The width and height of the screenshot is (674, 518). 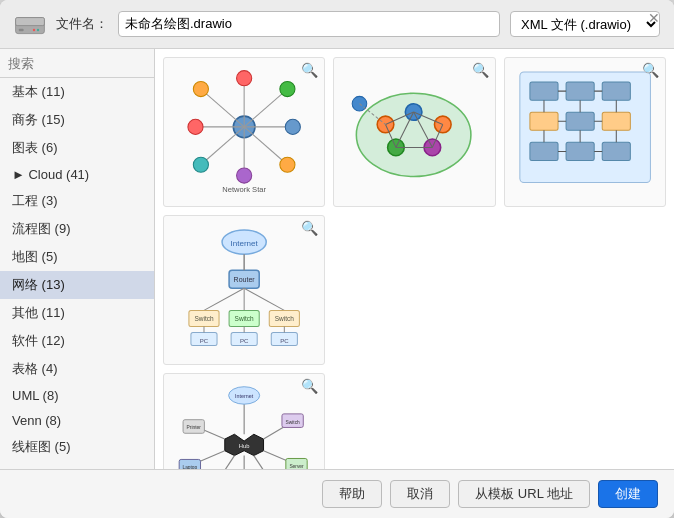 What do you see at coordinates (77, 257) in the screenshot?
I see `sidebar-item-map: 地图 (5)` at bounding box center [77, 257].